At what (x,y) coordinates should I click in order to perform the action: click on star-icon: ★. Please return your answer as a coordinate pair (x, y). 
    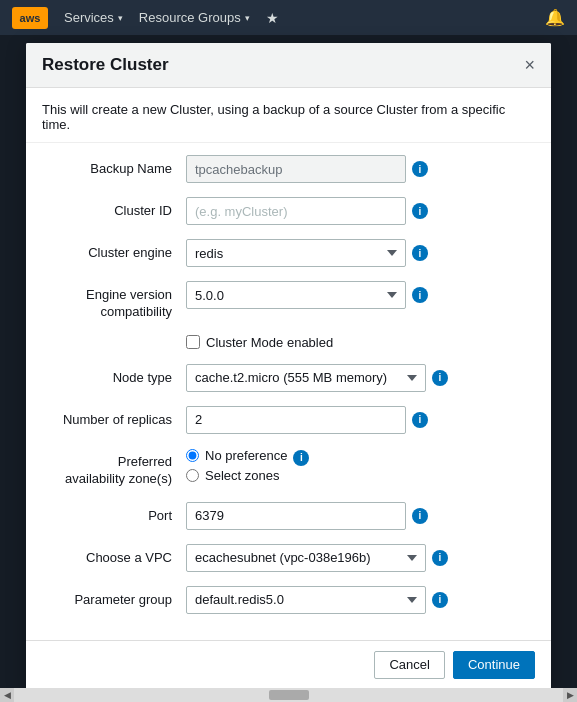
    Looking at the image, I should click on (272, 18).